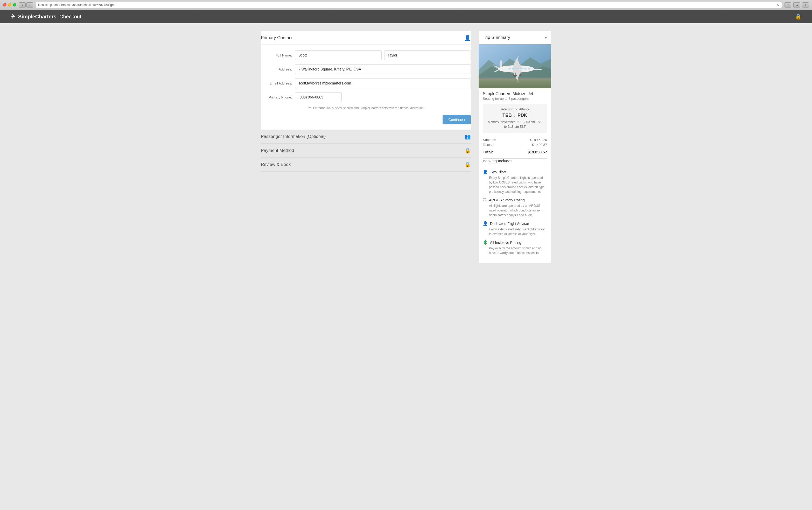 The width and height of the screenshot is (812, 510). I want to click on total-row: Total: $19,858.57, so click(515, 151).